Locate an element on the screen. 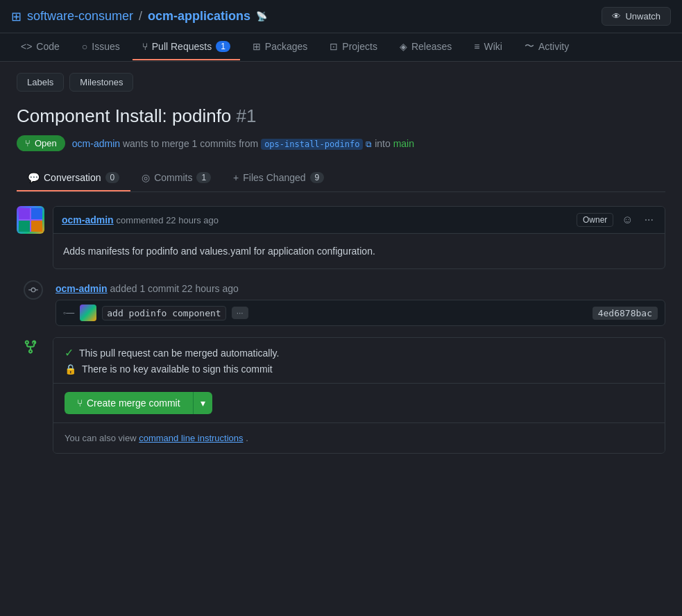 This screenshot has width=682, height=616. pr-status-text: Open is located at coordinates (46, 143).